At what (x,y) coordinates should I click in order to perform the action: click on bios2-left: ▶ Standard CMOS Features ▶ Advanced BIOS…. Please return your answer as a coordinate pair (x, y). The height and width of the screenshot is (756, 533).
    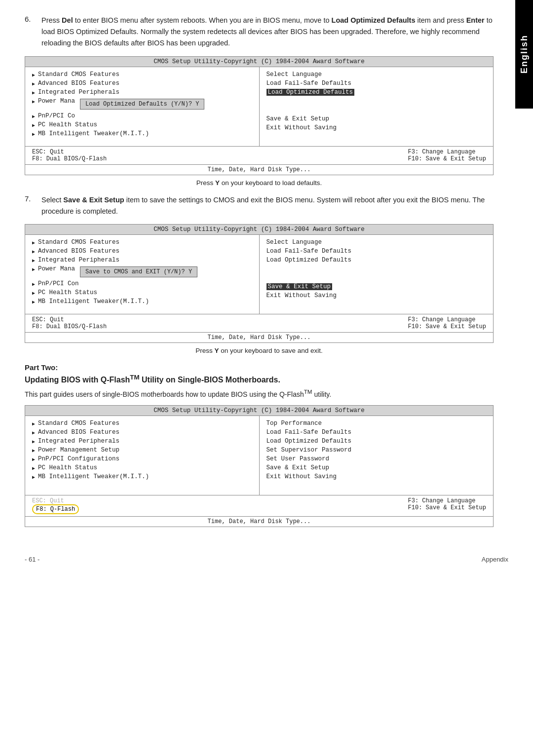
    Looking at the image, I should click on (142, 274).